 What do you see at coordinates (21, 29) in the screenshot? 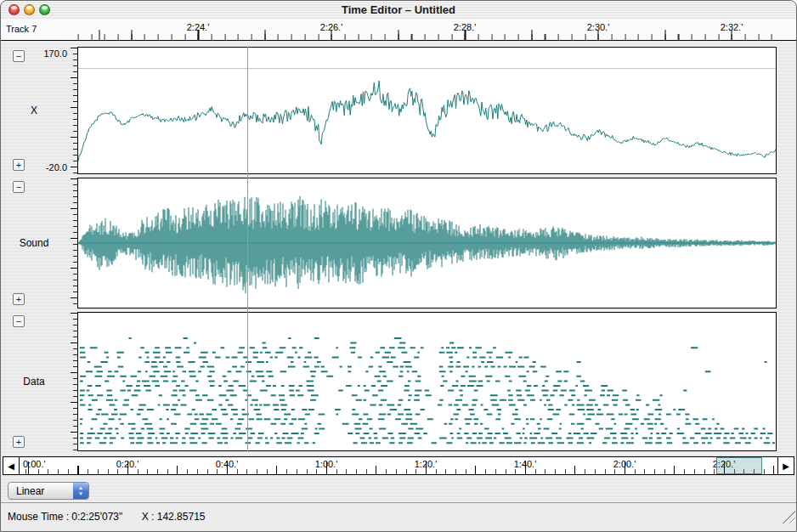
I see `track-label: Track 7` at bounding box center [21, 29].